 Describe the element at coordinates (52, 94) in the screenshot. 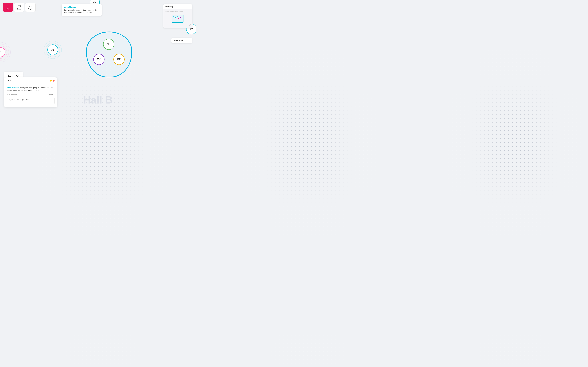

I see `chat-more-button: more ↓` at that location.